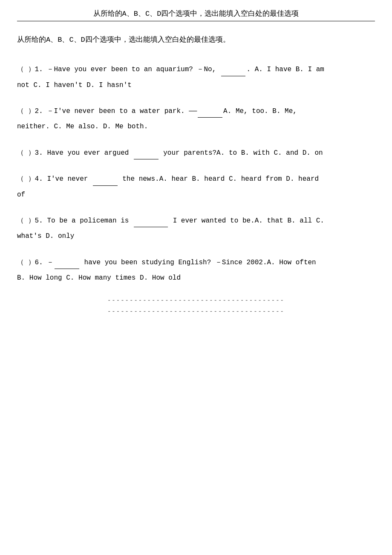 The image size is (392, 555). Describe the element at coordinates (241, 153) in the screenshot. I see `q3-text2: your parents?A. to B. with C. and D. on` at that location.